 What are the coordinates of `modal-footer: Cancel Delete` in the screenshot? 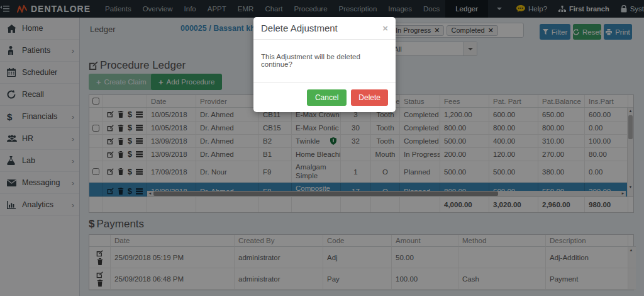 It's located at (325, 97).